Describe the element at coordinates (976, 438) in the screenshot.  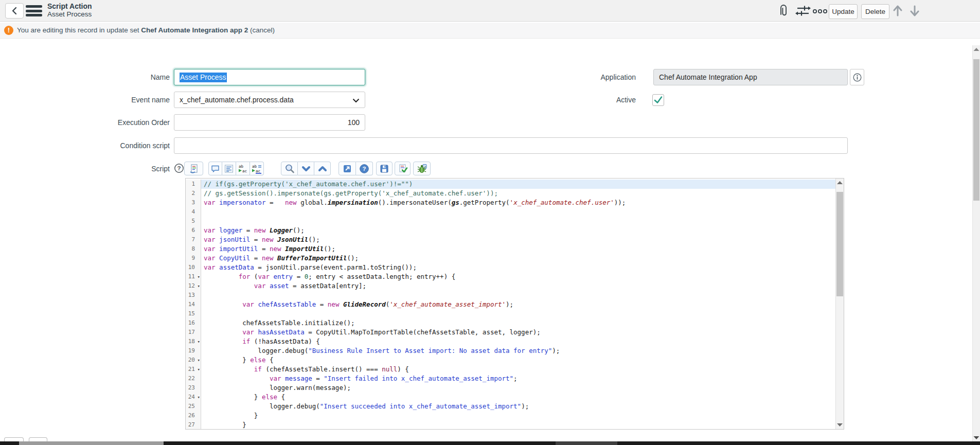
I see `page-scroll-down-icon` at that location.